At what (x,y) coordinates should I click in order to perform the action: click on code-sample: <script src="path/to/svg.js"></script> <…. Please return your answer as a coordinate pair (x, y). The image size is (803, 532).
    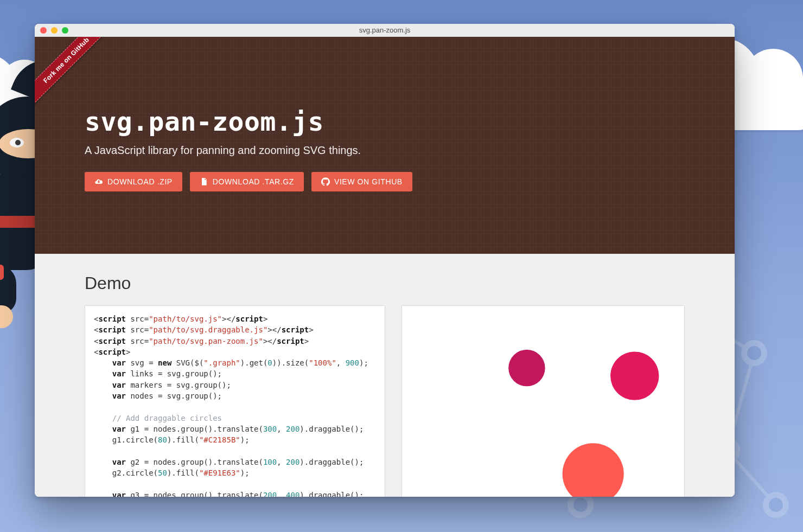
    Looking at the image, I should click on (235, 401).